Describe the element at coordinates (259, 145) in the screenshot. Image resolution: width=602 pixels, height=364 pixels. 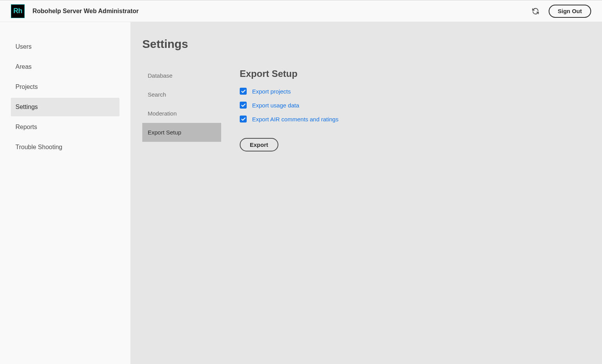
I see `export-button: Export` at that location.